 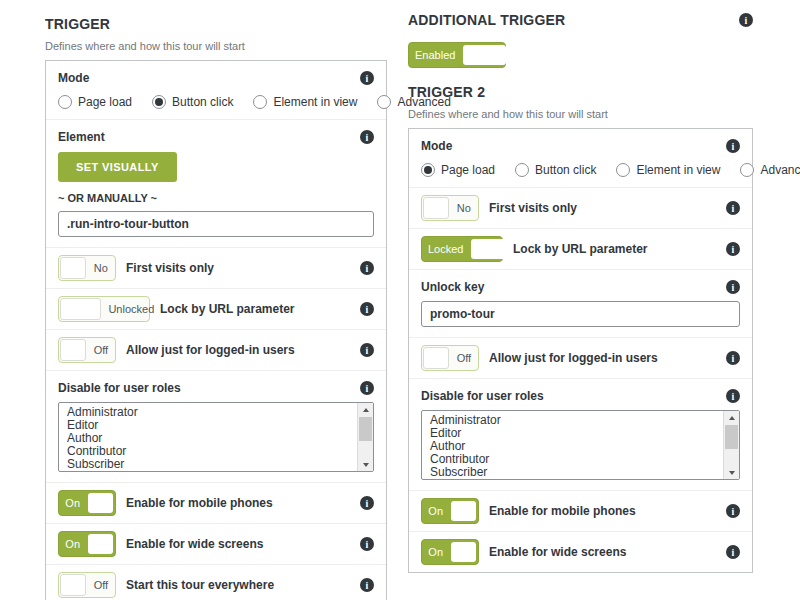 What do you see at coordinates (104, 309) in the screenshot?
I see `lock-url-toggle: Unlocked` at bounding box center [104, 309].